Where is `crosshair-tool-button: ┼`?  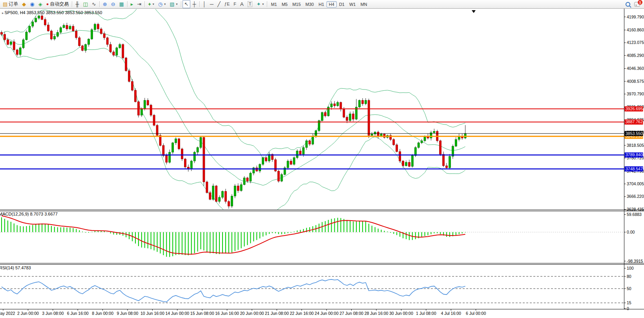
crosshair-tool-button: ┼ is located at coordinates (194, 4).